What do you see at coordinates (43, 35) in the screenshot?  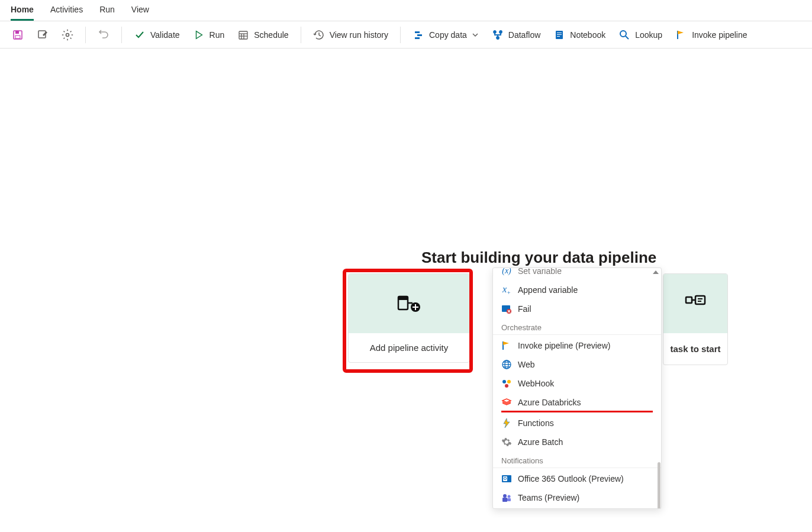 I see `save-edit-icon` at bounding box center [43, 35].